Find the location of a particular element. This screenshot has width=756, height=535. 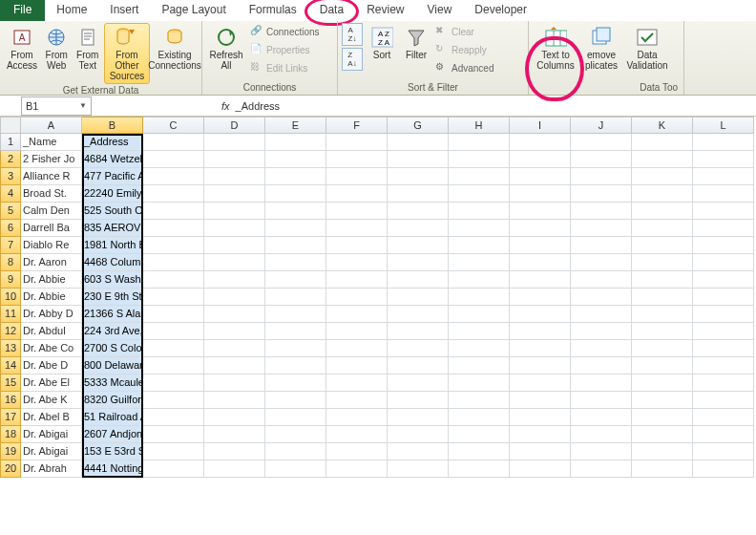

tab-home: Home is located at coordinates (72, 11).